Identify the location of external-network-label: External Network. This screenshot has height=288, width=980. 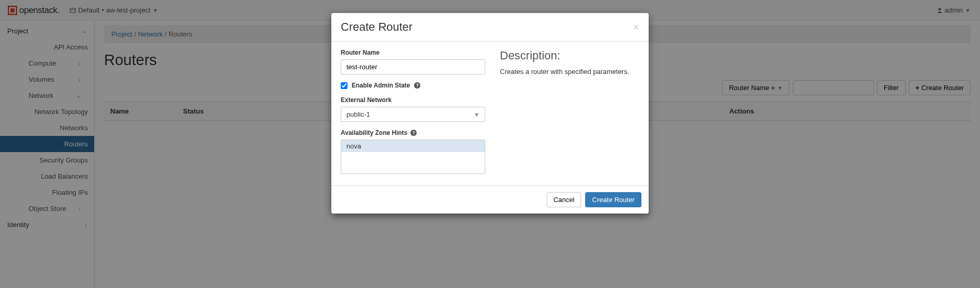
(413, 100).